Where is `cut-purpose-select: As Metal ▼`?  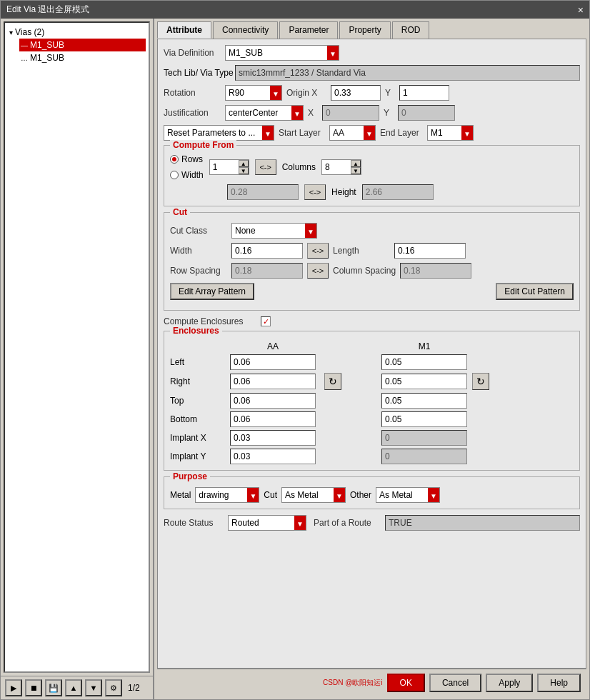 cut-purpose-select: As Metal ▼ is located at coordinates (314, 495).